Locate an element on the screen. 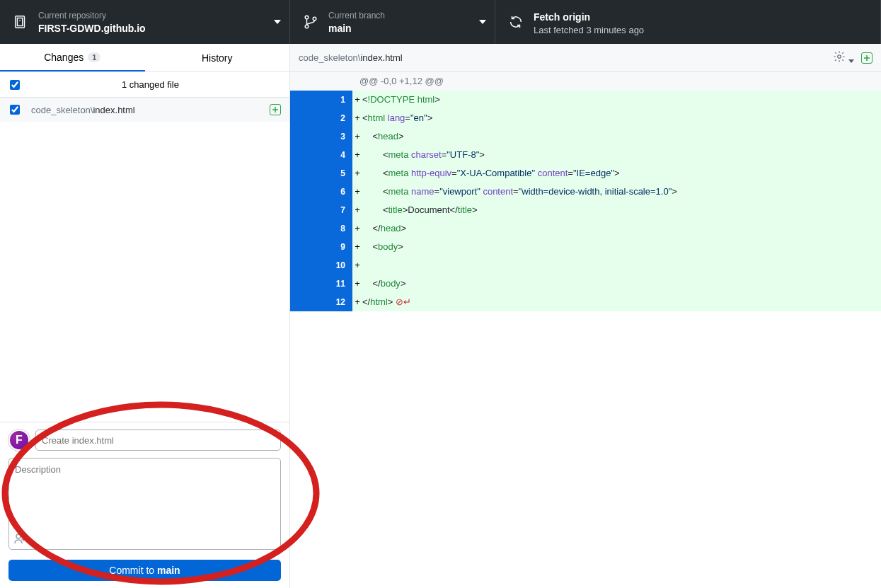 The width and height of the screenshot is (881, 588). tab-history: History is located at coordinates (218, 58).